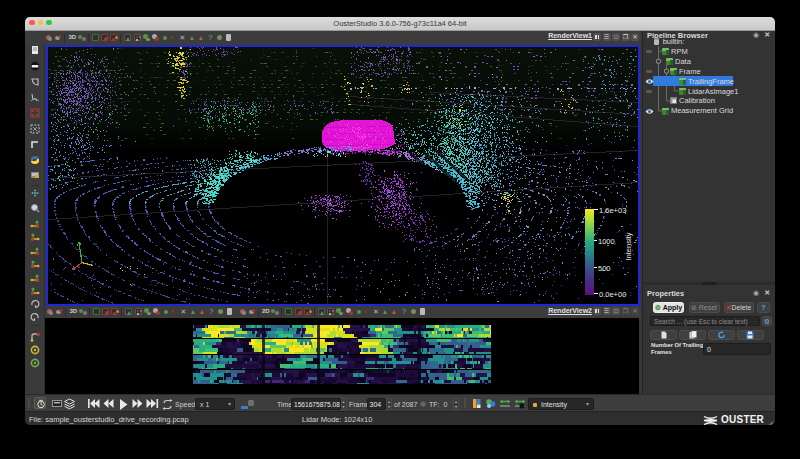 This screenshot has width=800, height=459. I want to click on svg-text: 1.6e+03, so click(612, 210).